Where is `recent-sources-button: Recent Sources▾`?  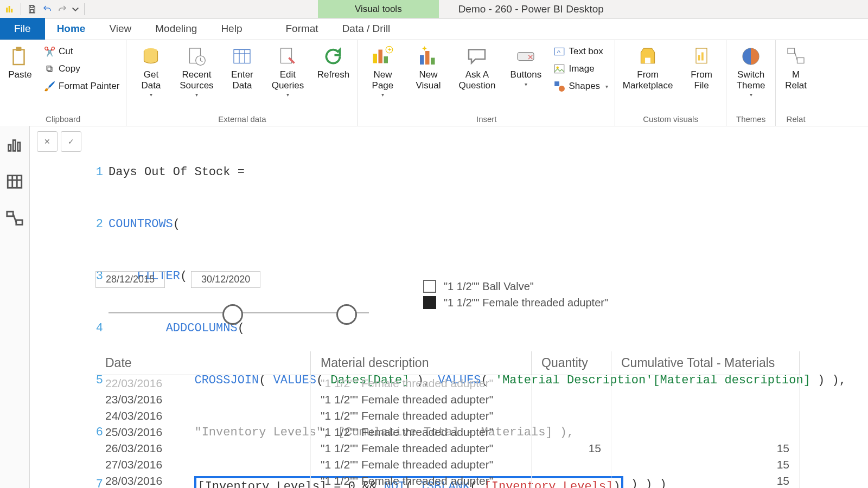
recent-sources-button: Recent Sources▾ is located at coordinates (196, 70).